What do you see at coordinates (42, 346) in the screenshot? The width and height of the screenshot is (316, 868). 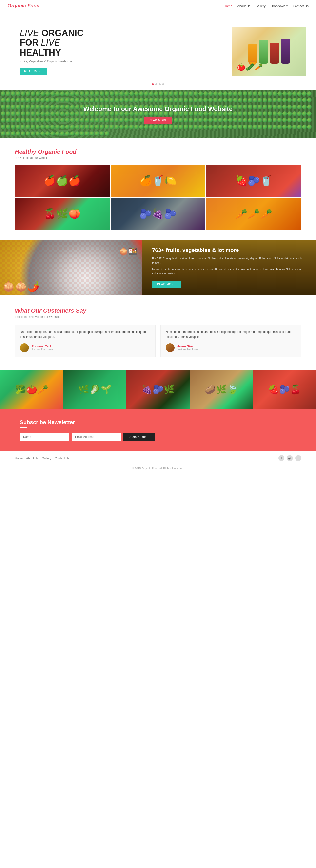 I see `author-name-0: Thomas Carl.` at bounding box center [42, 346].